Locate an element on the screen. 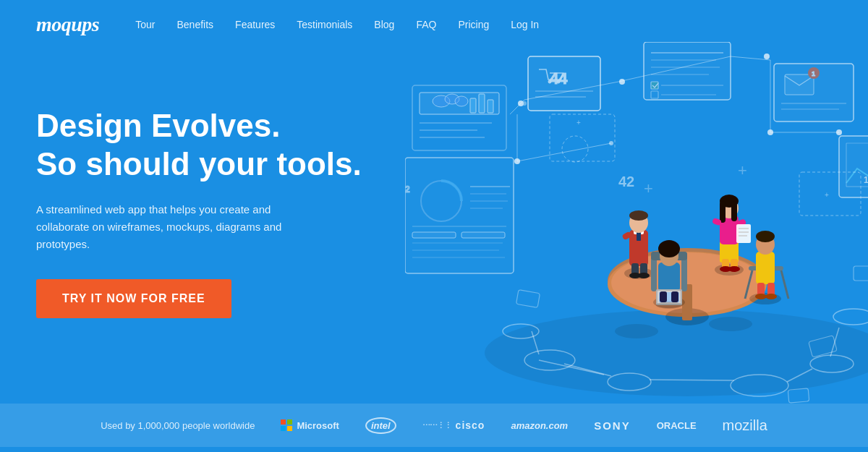  headline-line2: So should your tools. is located at coordinates (199, 163).